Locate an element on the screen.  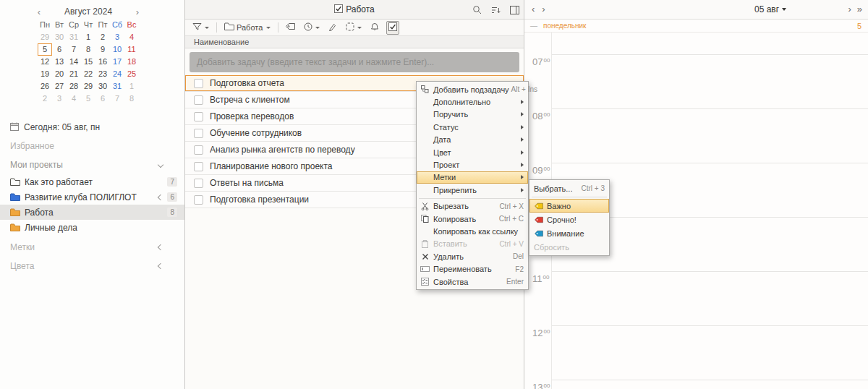
calendar-day: 29 is located at coordinates (45, 38).